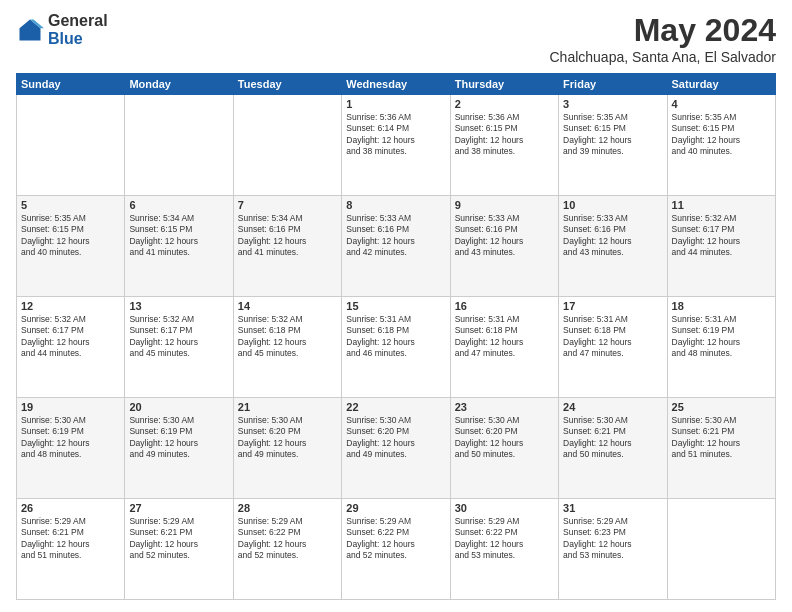 This screenshot has height=612, width=792. I want to click on day-info: Sunrise: 5:30 AM Sunset: 6:21 PM Dayligh…, so click(612, 438).